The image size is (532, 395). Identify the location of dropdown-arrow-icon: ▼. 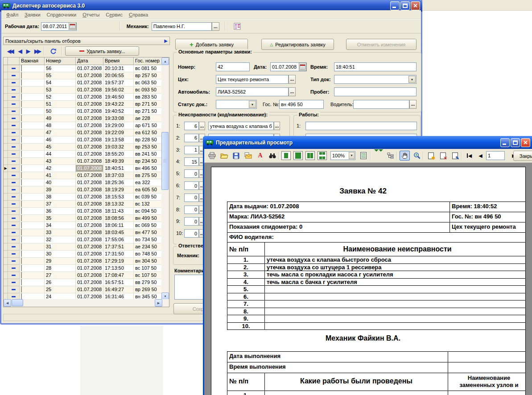
(351, 156).